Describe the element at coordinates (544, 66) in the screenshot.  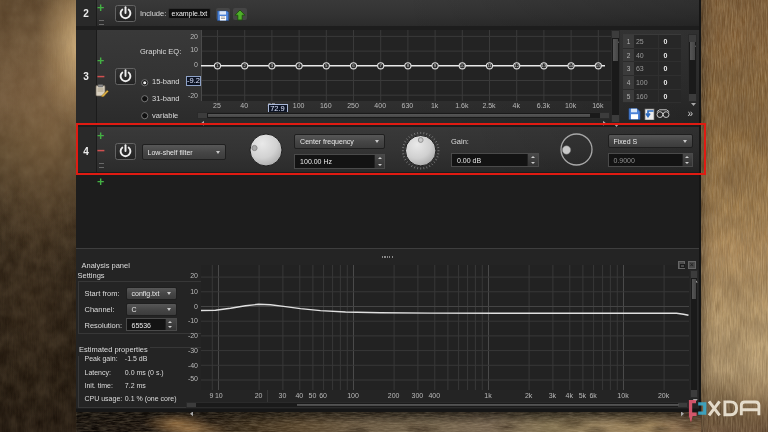
I see `svg-text: 13` at that location.